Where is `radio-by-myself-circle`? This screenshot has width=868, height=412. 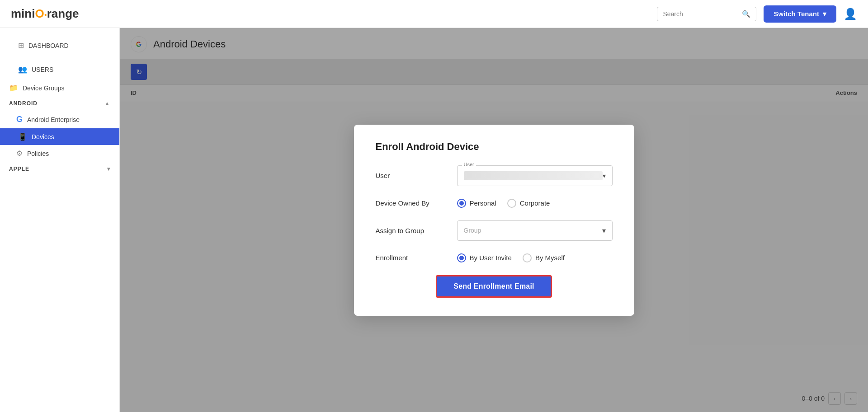 radio-by-myself-circle is located at coordinates (527, 258).